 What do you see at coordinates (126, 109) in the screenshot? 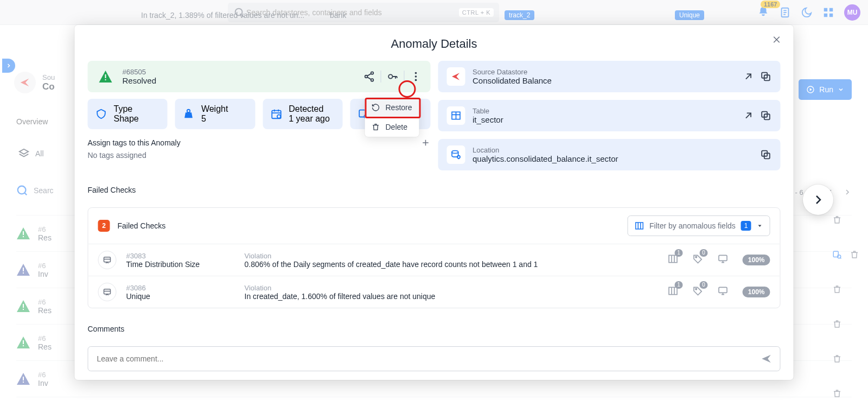
I see `metric-type-label: Type` at bounding box center [126, 109].